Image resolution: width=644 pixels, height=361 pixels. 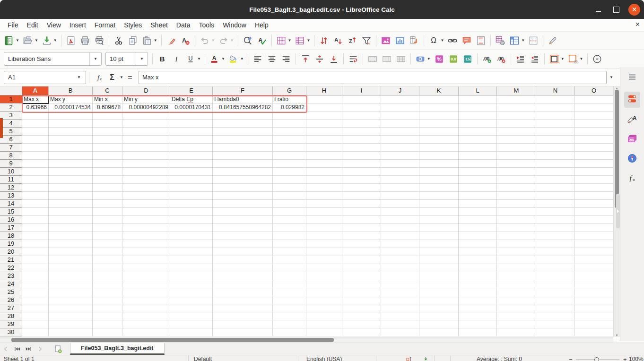 What do you see at coordinates (597, 59) in the screenshot?
I see `toolbar-overflow-button: »` at bounding box center [597, 59].